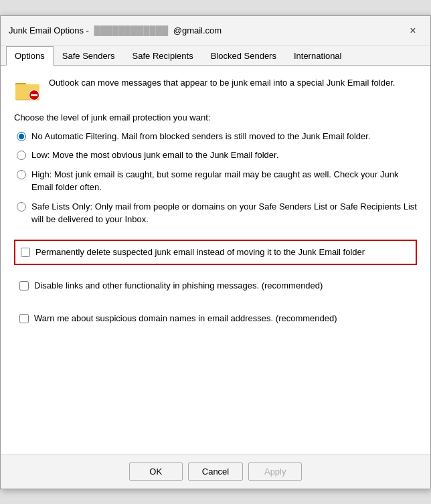 The height and width of the screenshot is (504, 431). Describe the element at coordinates (21, 207) in the screenshot. I see `radio-safe-lists-only-input` at that location.